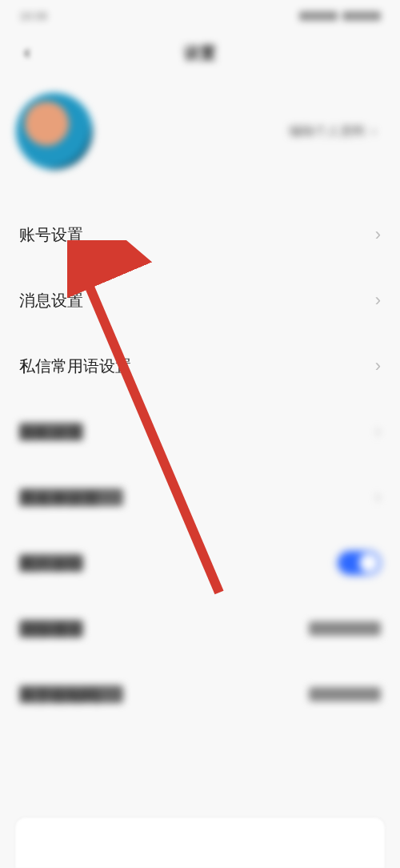  Describe the element at coordinates (27, 53) in the screenshot. I see `back-button: ‹` at that location.